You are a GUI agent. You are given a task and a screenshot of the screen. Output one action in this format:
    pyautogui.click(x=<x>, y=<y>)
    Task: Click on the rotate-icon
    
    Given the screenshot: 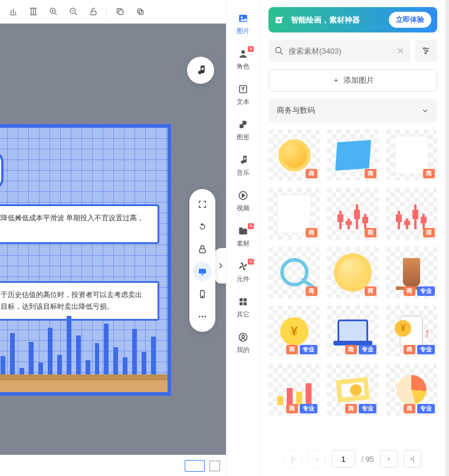 What is the action you would take?
    pyautogui.click(x=202, y=227)
    